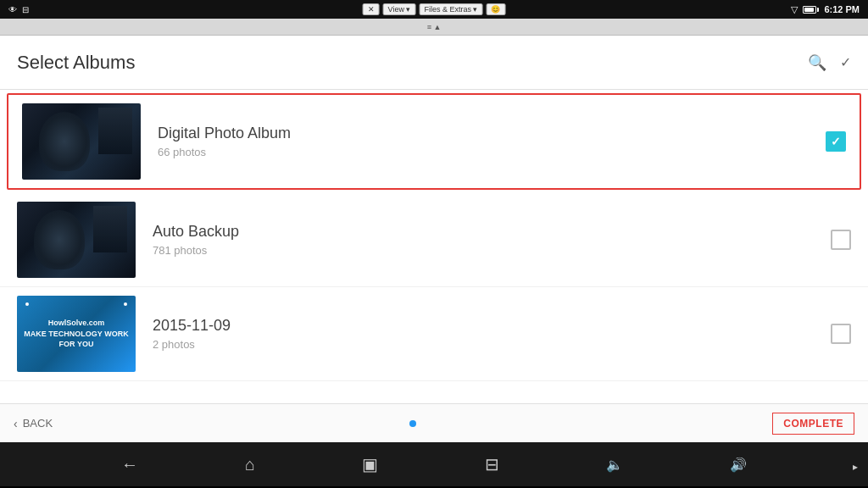 The image size is (868, 488). I want to click on wifi-icon: ▽, so click(794, 10).